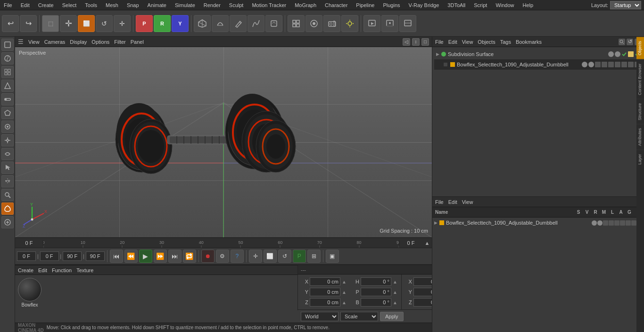 The height and width of the screenshot is (332, 644). Describe the element at coordinates (640, 79) in the screenshot. I see `rp-tab-content-browser: Content Browser` at that location.